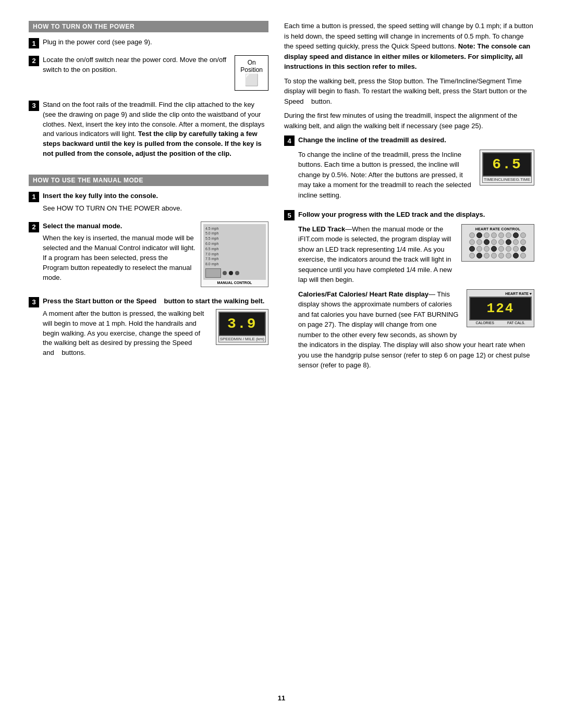 Image resolution: width=563 pixels, height=728 pixels. I want to click on manual-control-inner: 4.5 mph5.0 mph5.5 mph6.0 mph6.5 mph7.0 m…, so click(235, 252).